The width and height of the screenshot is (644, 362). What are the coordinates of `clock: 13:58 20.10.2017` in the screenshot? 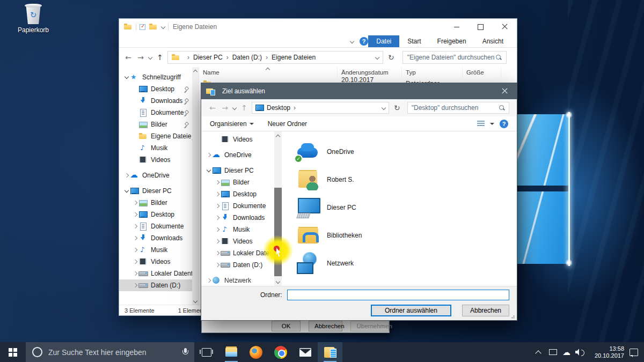 It's located at (607, 352).